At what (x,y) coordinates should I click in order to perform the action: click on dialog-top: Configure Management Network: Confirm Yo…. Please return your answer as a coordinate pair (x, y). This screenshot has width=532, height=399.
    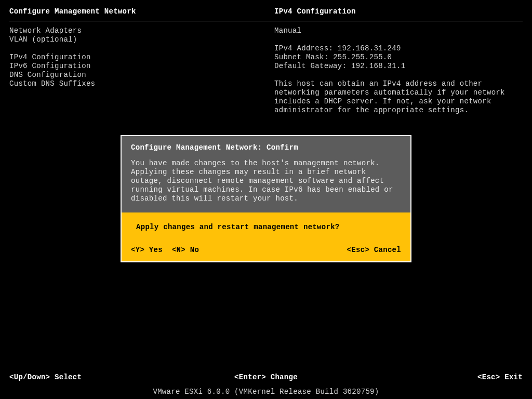
    Looking at the image, I should click on (266, 175).